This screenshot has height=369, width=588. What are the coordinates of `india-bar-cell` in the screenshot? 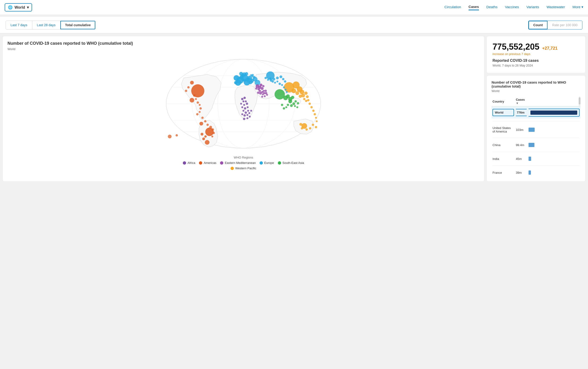 It's located at (554, 159).